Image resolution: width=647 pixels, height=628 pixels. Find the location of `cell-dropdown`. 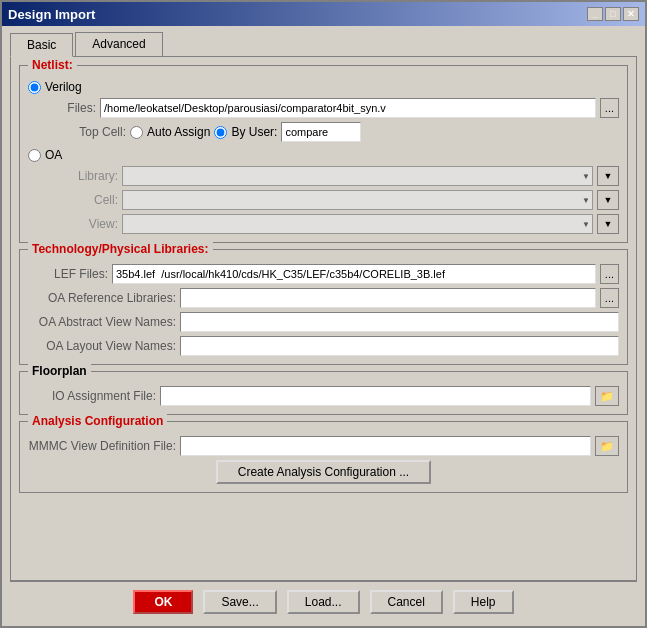

cell-dropdown is located at coordinates (358, 200).